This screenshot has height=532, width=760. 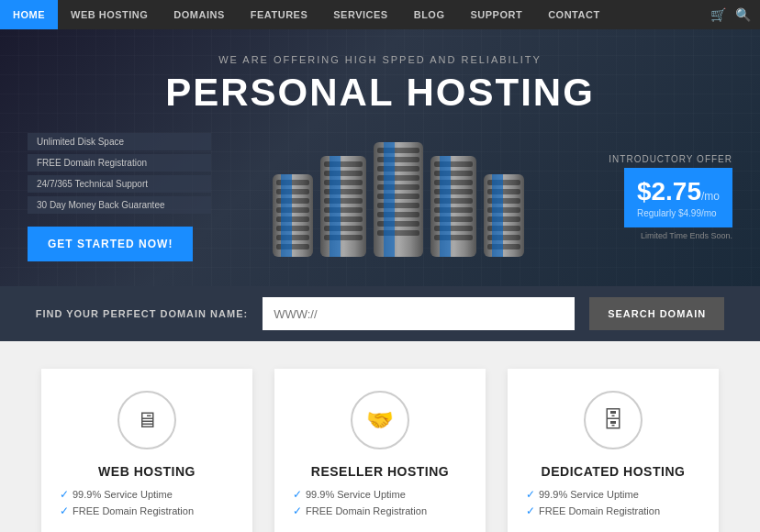 What do you see at coordinates (279, 15) in the screenshot?
I see `nav-item-features: FEATURES` at bounding box center [279, 15].